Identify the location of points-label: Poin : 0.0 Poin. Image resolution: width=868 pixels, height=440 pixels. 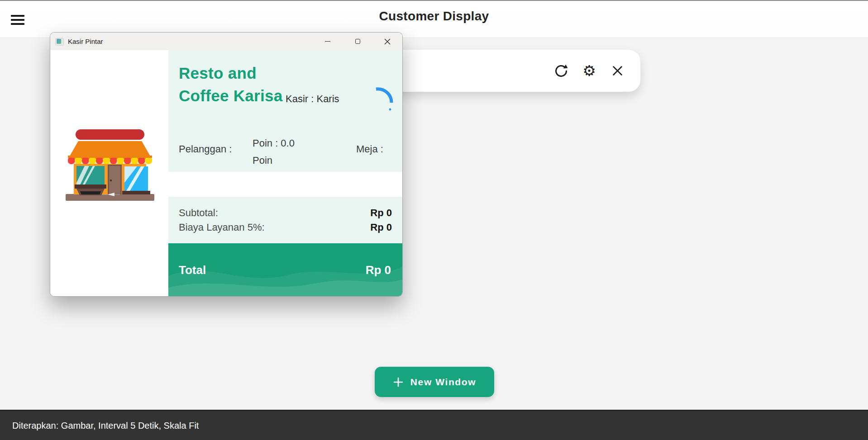
(281, 152).